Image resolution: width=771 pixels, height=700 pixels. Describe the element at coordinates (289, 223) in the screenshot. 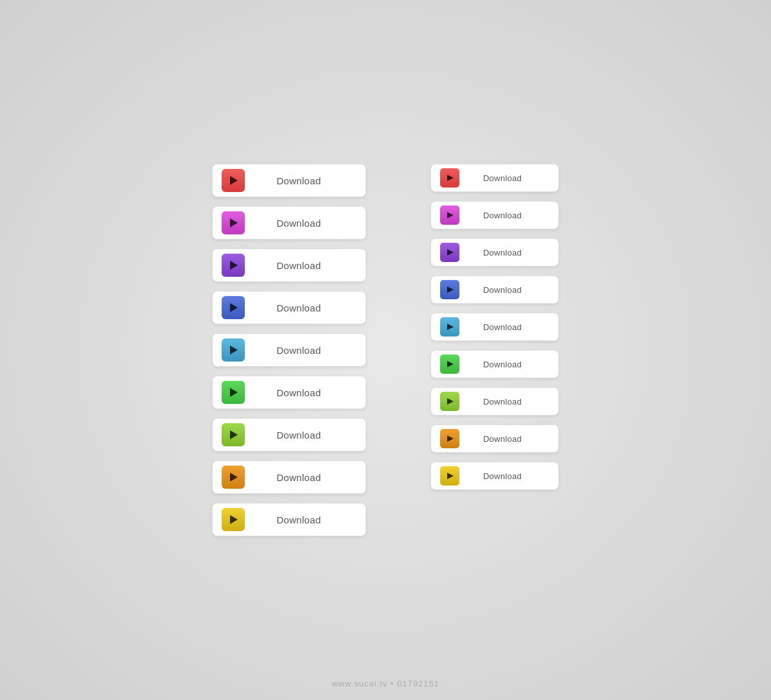

I see `download-button-pink-large: Download` at that location.